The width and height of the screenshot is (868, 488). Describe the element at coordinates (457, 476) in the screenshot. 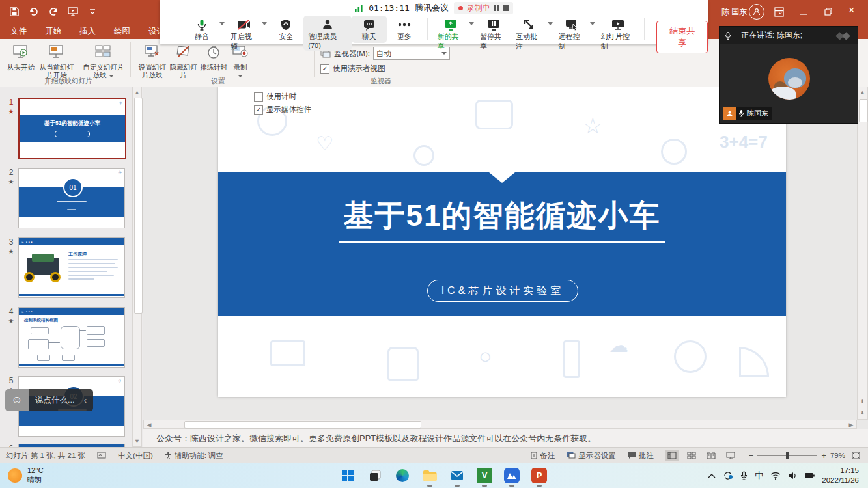

I see `mail-app-icon` at that location.